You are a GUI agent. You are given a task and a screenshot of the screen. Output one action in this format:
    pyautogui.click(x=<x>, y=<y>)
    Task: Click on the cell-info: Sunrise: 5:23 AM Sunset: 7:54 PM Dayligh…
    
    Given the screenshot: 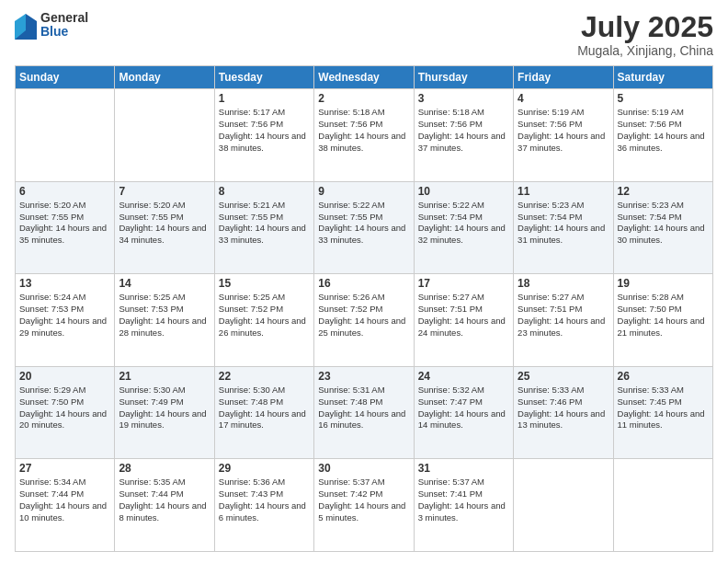 What is the action you would take?
    pyautogui.click(x=563, y=223)
    